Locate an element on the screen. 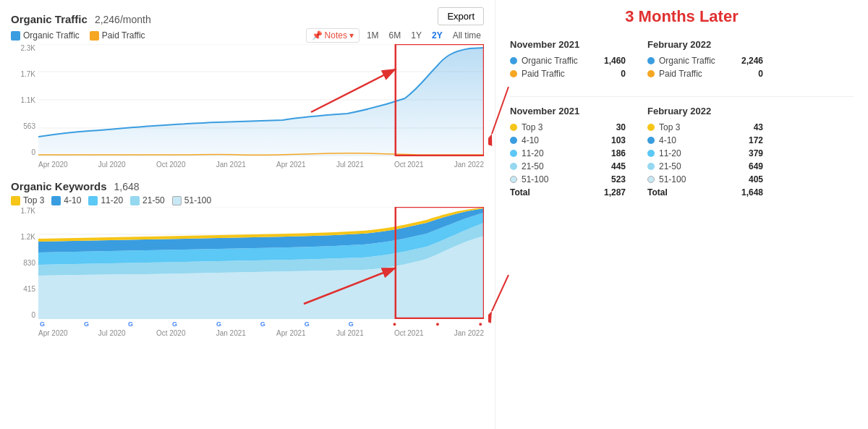  g-marker-8: G is located at coordinates (352, 324).